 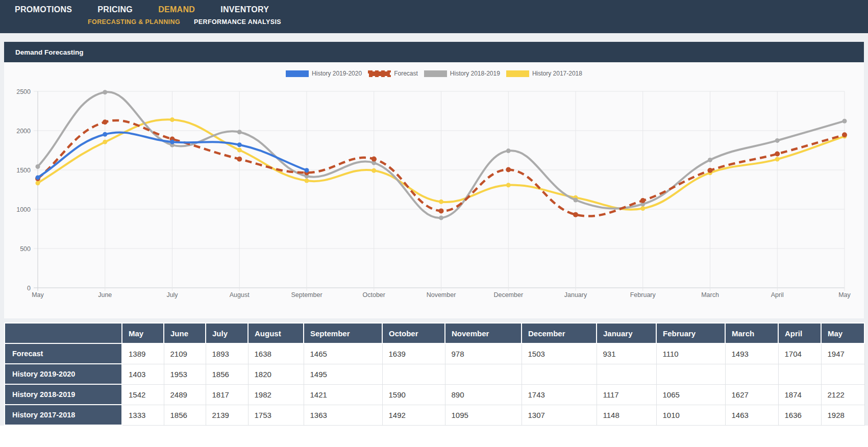 I want to click on cell-history-2018-2019-1: 2489, so click(x=185, y=394).